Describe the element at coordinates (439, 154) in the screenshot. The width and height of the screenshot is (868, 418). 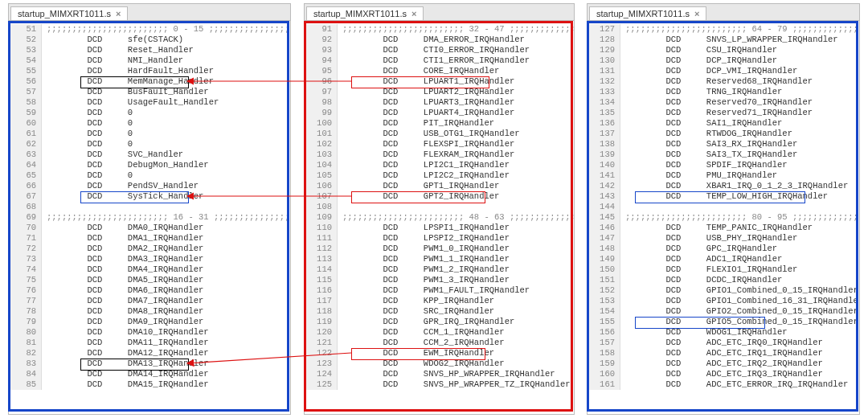
I see `code-line: 103 DCD FLEXRAM_IRQHandler` at that location.